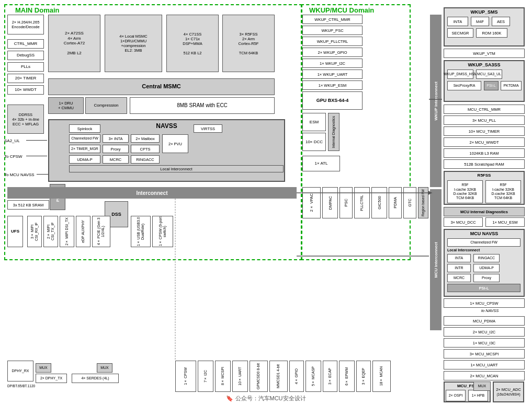  I want to click on r5fss-main-block: 3× R5FSS2× ArmCortex-R5FTCM 64KB, so click(248, 43).